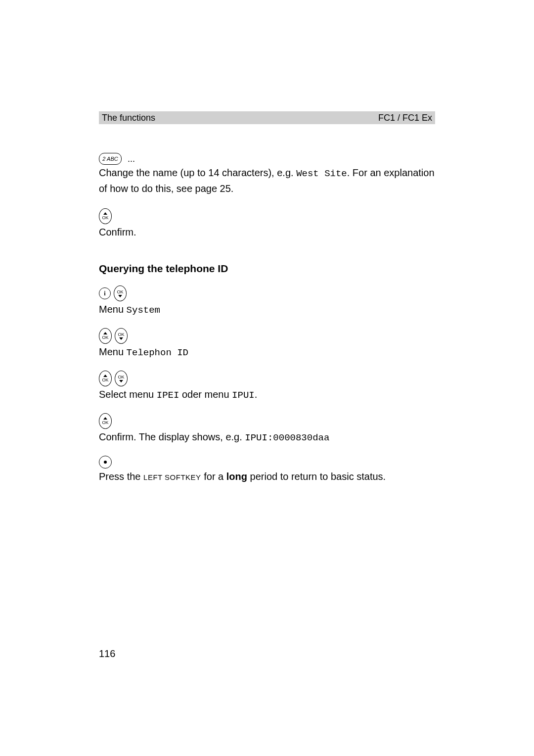 The width and height of the screenshot is (534, 756). I want to click on change-name-suffix1: . For an explanation, so click(391, 173).